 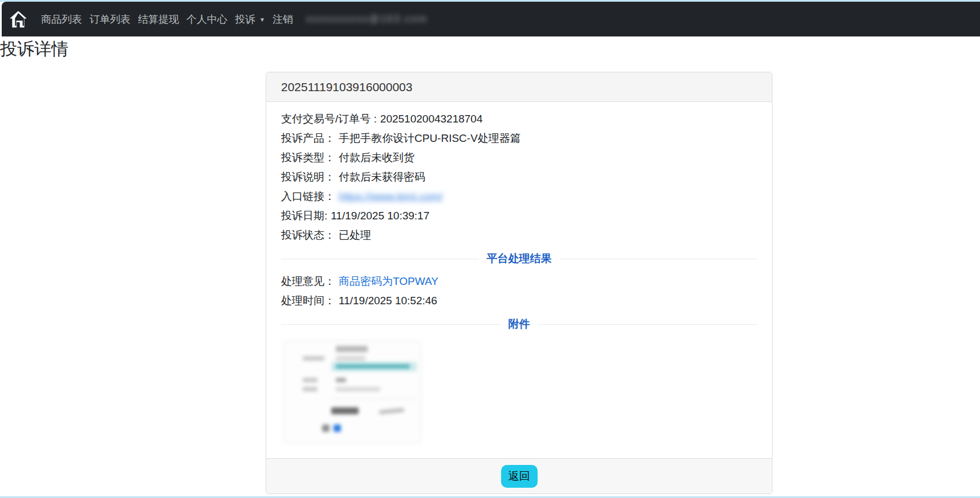 What do you see at coordinates (245, 19) in the screenshot?
I see `complaint-menu-label: 投诉` at bounding box center [245, 19].